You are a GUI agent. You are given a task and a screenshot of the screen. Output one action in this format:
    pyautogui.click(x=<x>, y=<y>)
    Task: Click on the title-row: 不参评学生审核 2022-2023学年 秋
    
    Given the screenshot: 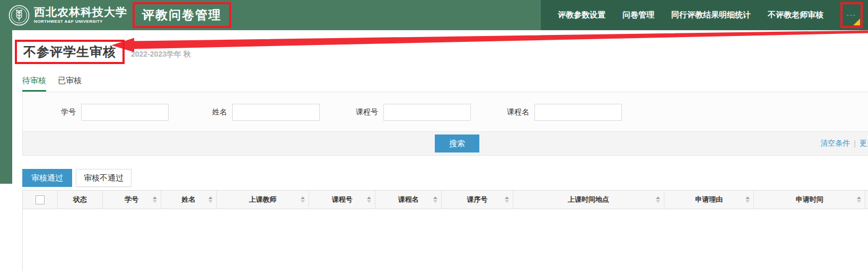 What is the action you would take?
    pyautogui.click(x=441, y=52)
    